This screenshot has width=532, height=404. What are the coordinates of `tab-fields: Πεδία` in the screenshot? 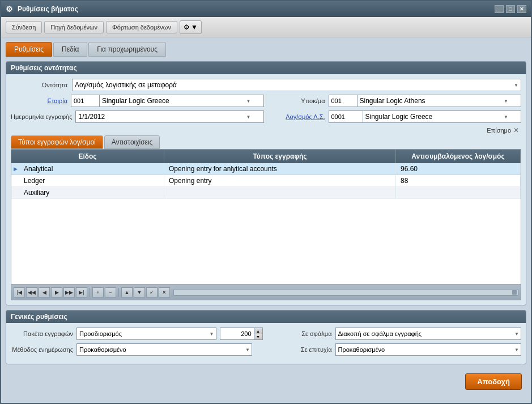 It's located at (70, 49).